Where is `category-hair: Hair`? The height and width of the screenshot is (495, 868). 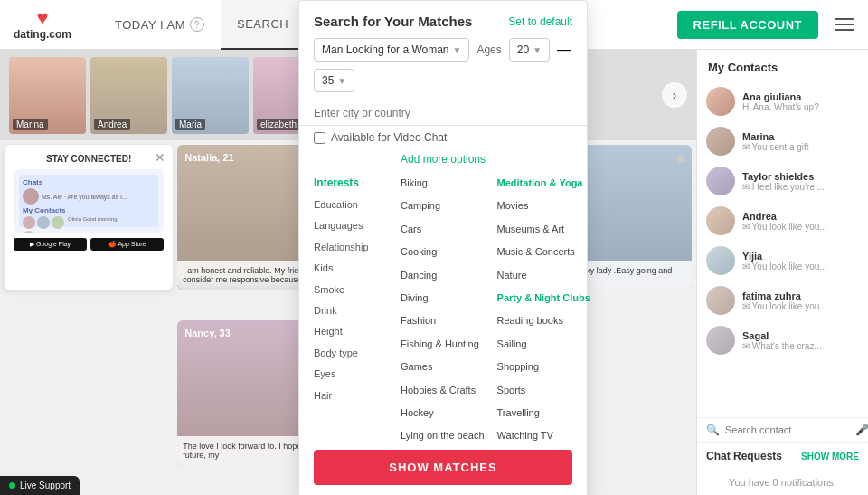
category-hair: Hair is located at coordinates (349, 396).